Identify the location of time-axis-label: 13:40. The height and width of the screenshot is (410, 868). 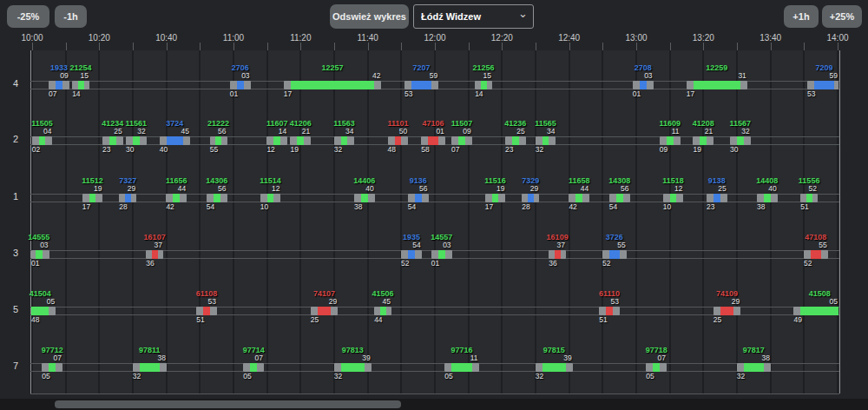
(771, 38).